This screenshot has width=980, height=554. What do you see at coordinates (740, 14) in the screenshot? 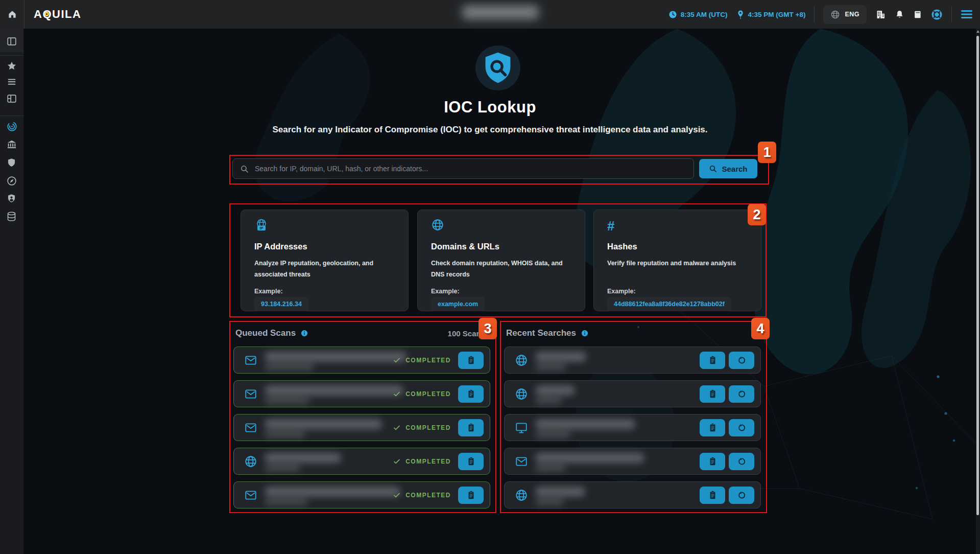
I see `map-pin-icon` at bounding box center [740, 14].